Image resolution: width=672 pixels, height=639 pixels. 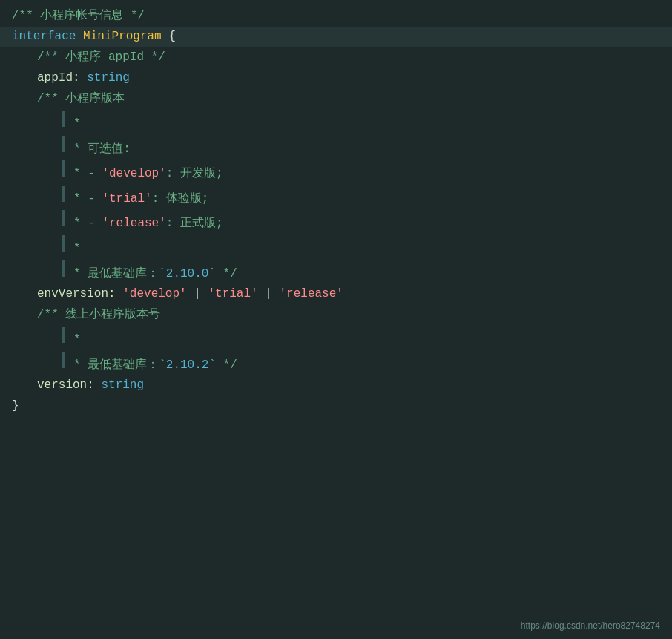 I want to click on token-star: * 可选值:, so click(x=102, y=150).